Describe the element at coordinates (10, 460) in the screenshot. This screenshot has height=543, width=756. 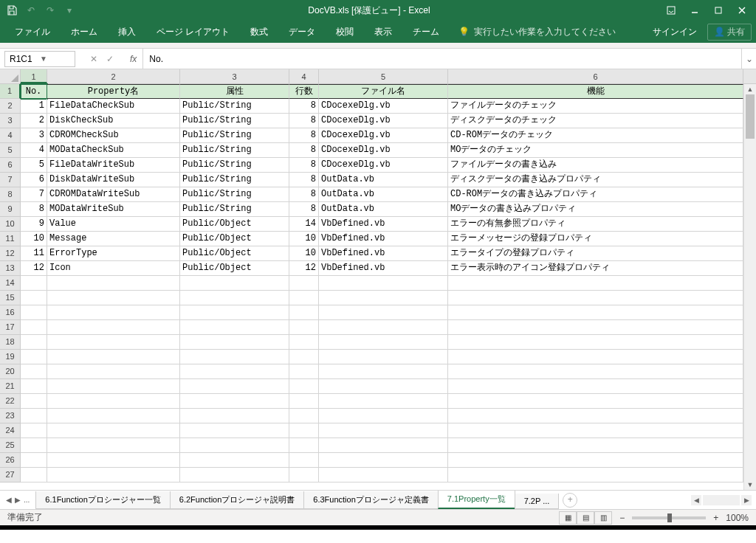
I see `row-header: 26` at that location.